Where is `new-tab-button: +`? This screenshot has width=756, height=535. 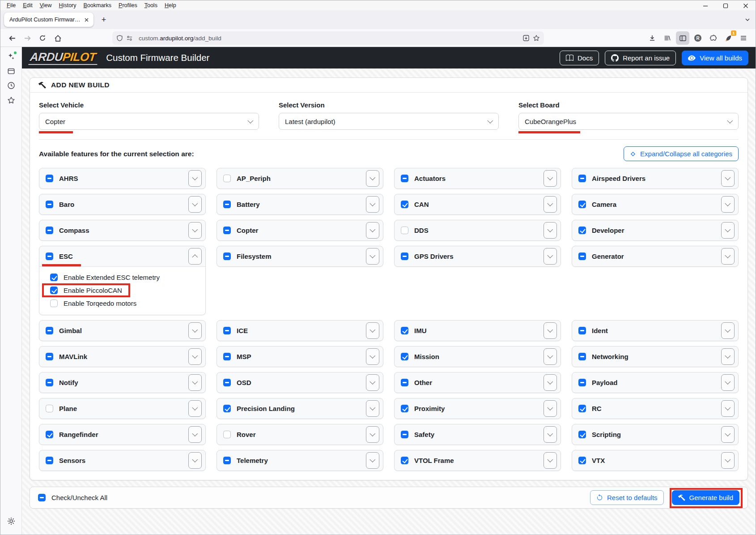 new-tab-button: + is located at coordinates (104, 20).